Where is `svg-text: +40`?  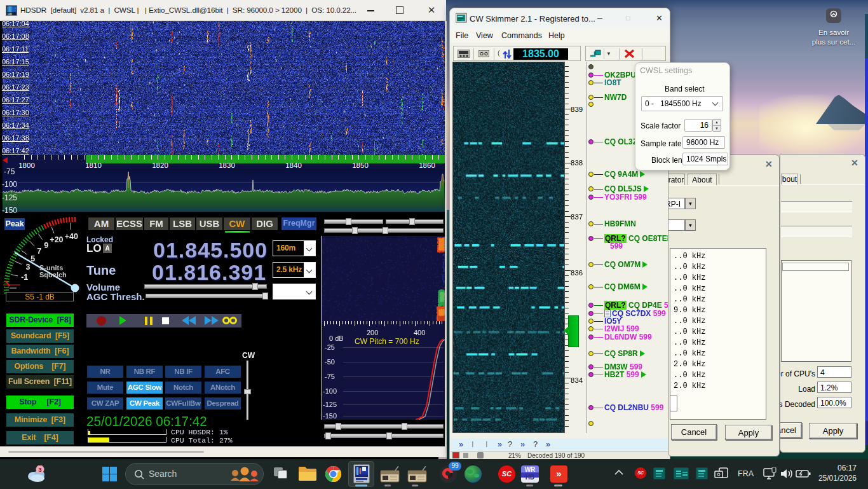
svg-text: +40 is located at coordinates (71, 237).